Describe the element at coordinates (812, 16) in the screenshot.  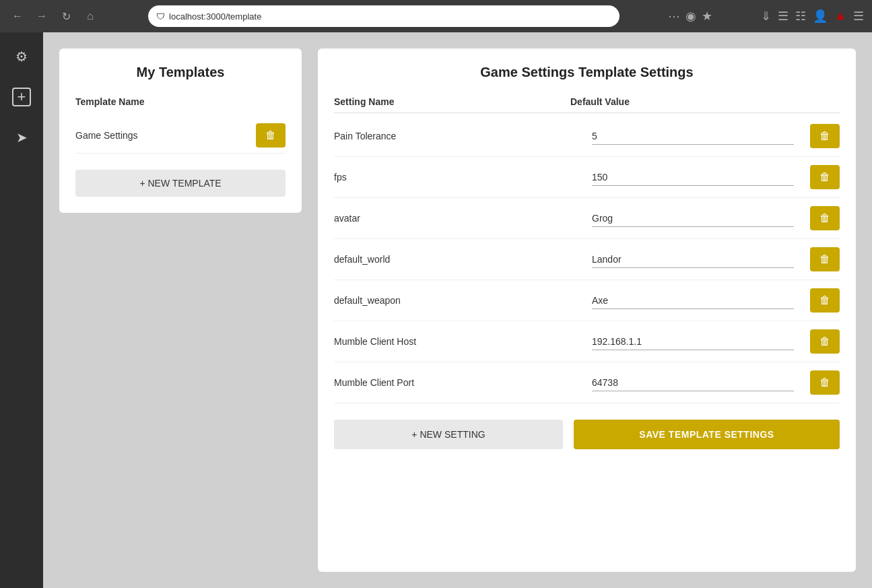
I see `browser-toolbar: ⇓ ☰ ☷ 👤 ▲ ☰` at that location.